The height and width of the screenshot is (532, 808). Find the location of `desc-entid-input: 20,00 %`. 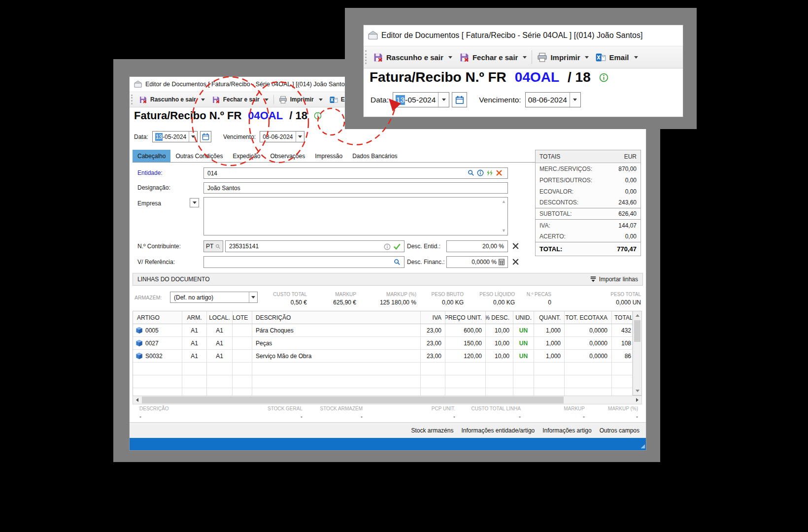

desc-entid-input: 20,00 % is located at coordinates (477, 246).